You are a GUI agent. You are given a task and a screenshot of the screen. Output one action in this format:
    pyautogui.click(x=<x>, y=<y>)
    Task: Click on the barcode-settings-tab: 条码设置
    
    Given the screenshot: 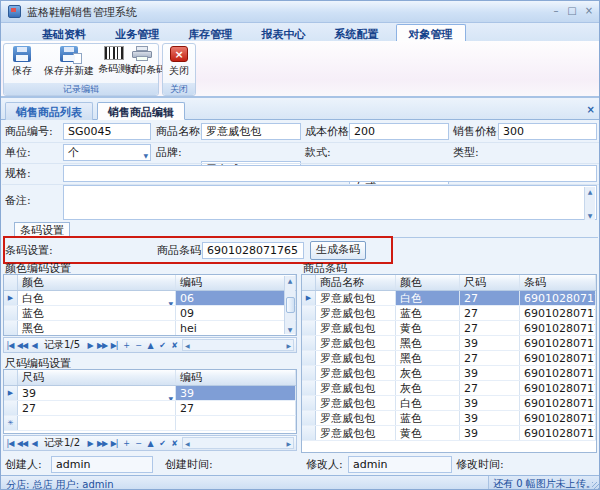 What is the action you would take?
    pyautogui.click(x=42, y=230)
    